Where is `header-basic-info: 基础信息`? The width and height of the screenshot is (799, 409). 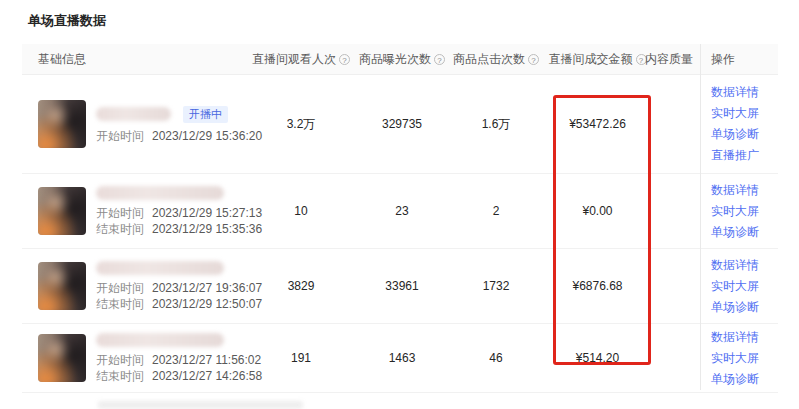
header-basic-info: 基础信息 is located at coordinates (134, 60).